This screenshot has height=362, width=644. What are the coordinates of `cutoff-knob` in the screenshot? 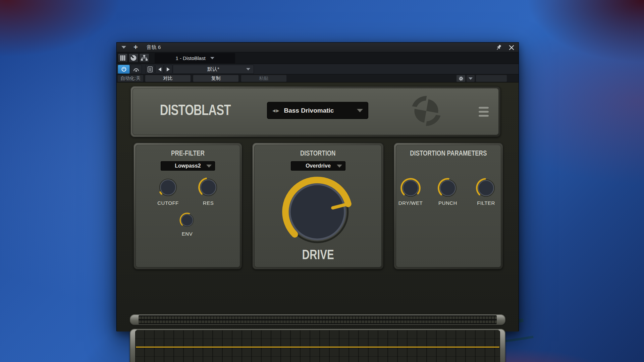 It's located at (168, 187).